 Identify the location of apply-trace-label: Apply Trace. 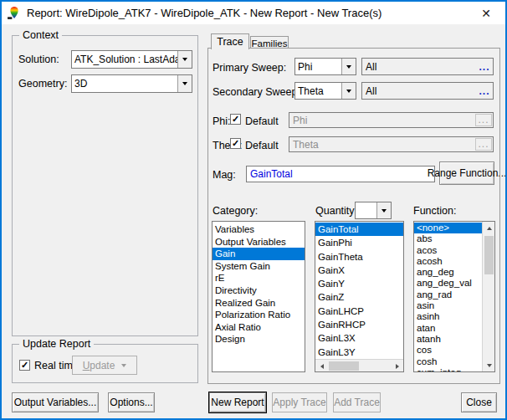
(300, 402).